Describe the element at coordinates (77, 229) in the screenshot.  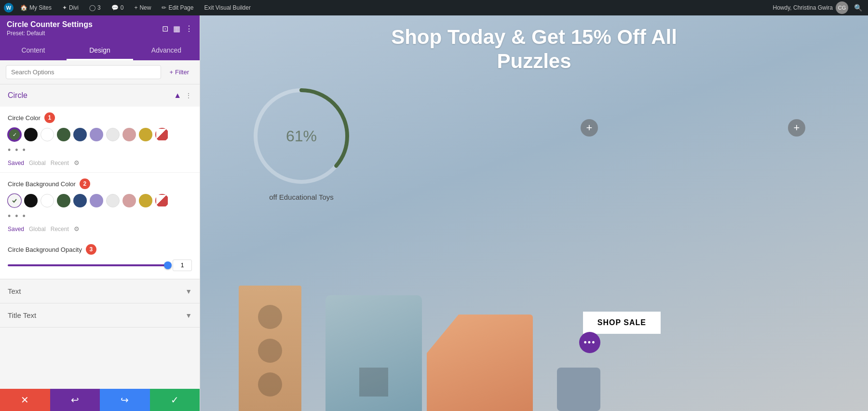
I see `bg-swatch-gear-icon: ⚙` at that location.